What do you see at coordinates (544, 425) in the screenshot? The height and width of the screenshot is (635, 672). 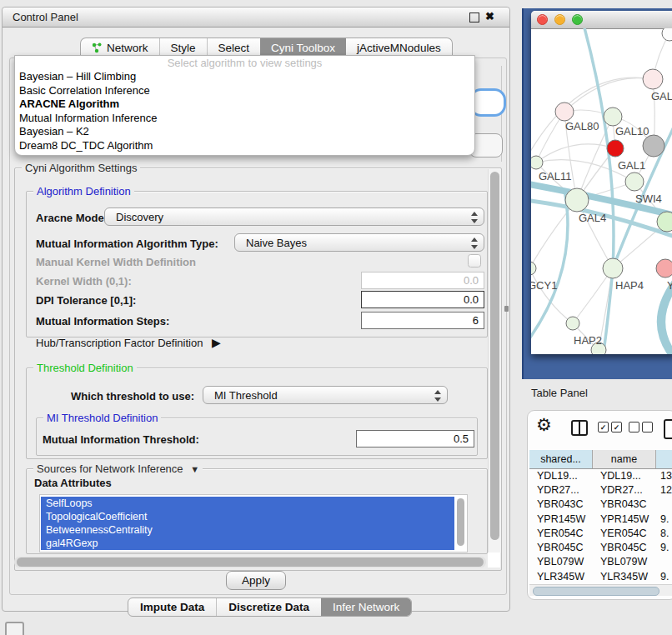 I see `gear-icon: ⚙` at bounding box center [544, 425].